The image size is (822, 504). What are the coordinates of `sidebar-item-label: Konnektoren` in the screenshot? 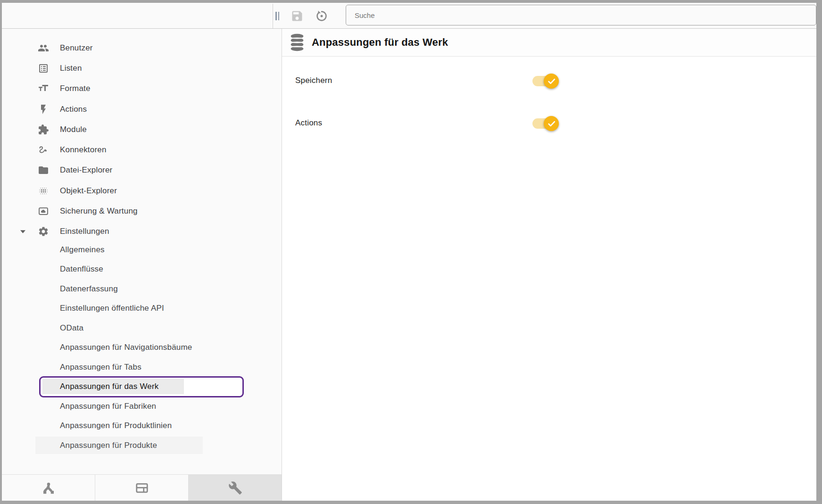 It's located at (83, 150).